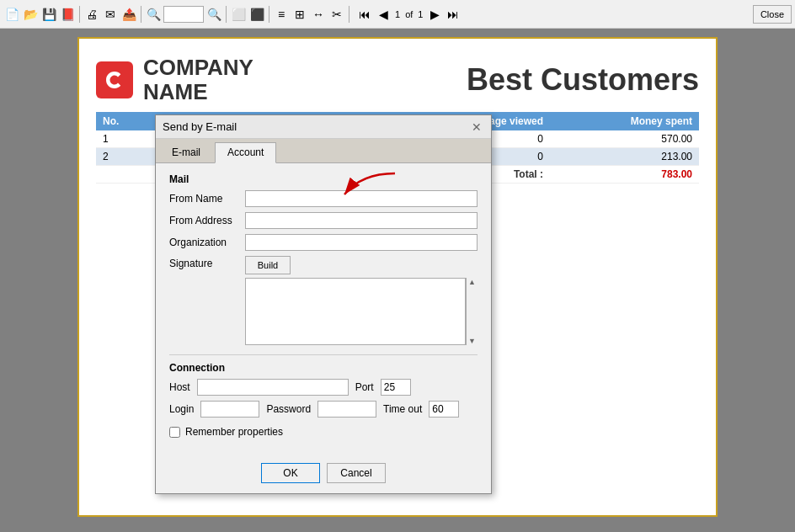  Describe the element at coordinates (323, 221) in the screenshot. I see `from-address-row: From Address` at that location.